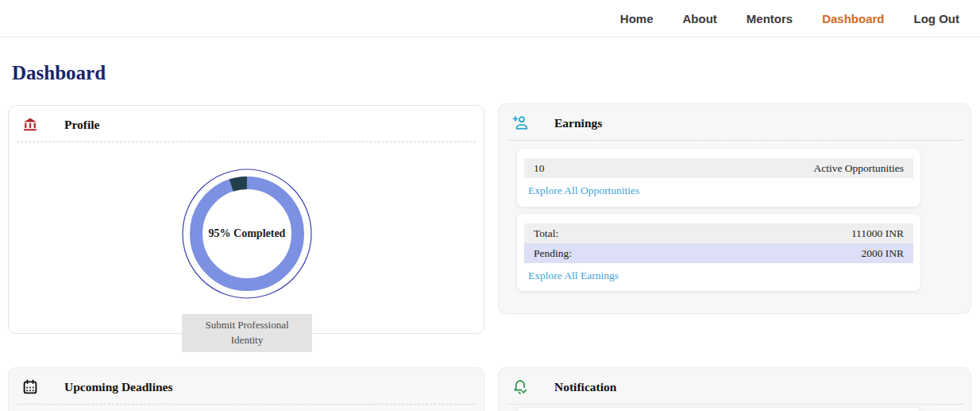 The image size is (980, 411). What do you see at coordinates (247, 333) in the screenshot?
I see `submit-professional-identity-button: Submit Professional Identity` at bounding box center [247, 333].